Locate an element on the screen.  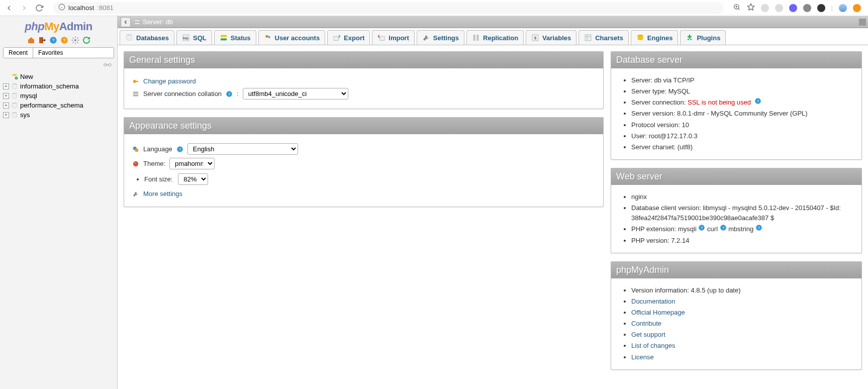
reload-button is located at coordinates (39, 8).